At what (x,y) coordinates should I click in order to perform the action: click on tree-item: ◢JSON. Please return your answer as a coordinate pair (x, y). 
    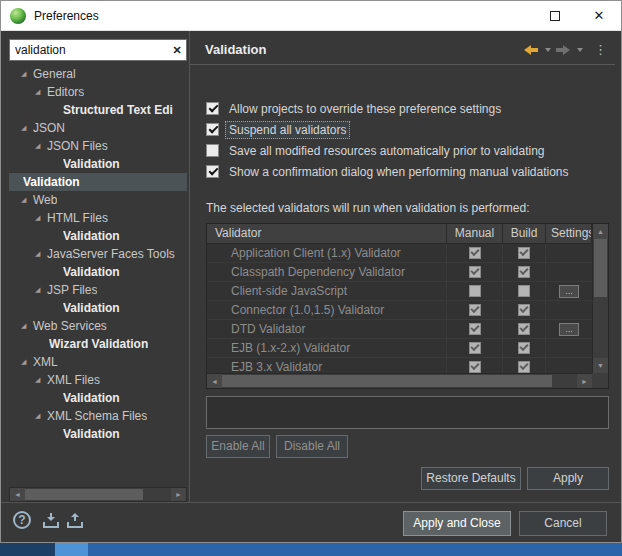
    Looking at the image, I should click on (98, 128).